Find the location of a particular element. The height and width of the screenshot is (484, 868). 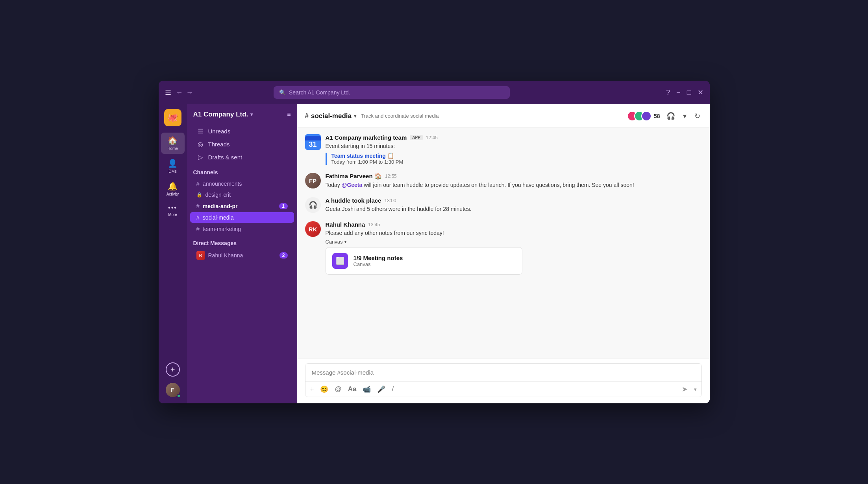

message-item: 🎧 A huddle took place 13:00 Geeta Joshi … is located at coordinates (503, 205).